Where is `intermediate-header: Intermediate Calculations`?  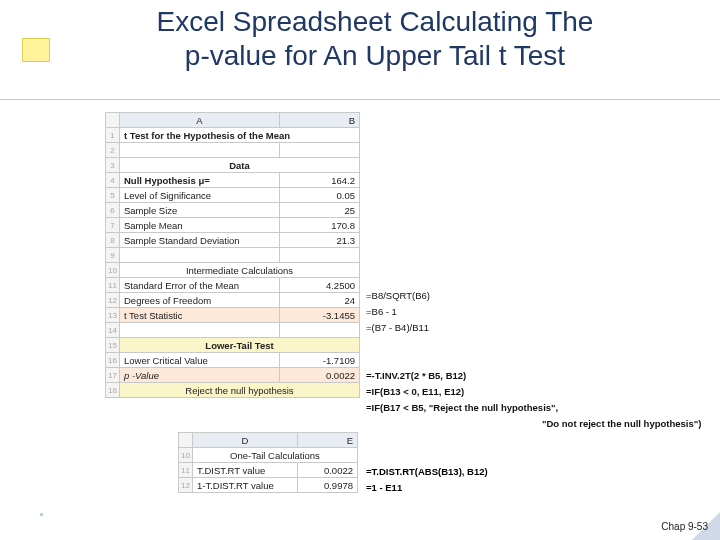
intermediate-header: Intermediate Calculations is located at coordinates (240, 270).